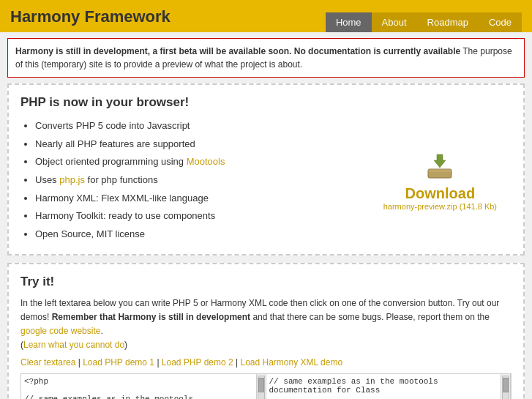 The width and height of the screenshot is (532, 399). Describe the element at coordinates (91, 20) in the screenshot. I see `app-title: Harmony Framework` at that location.